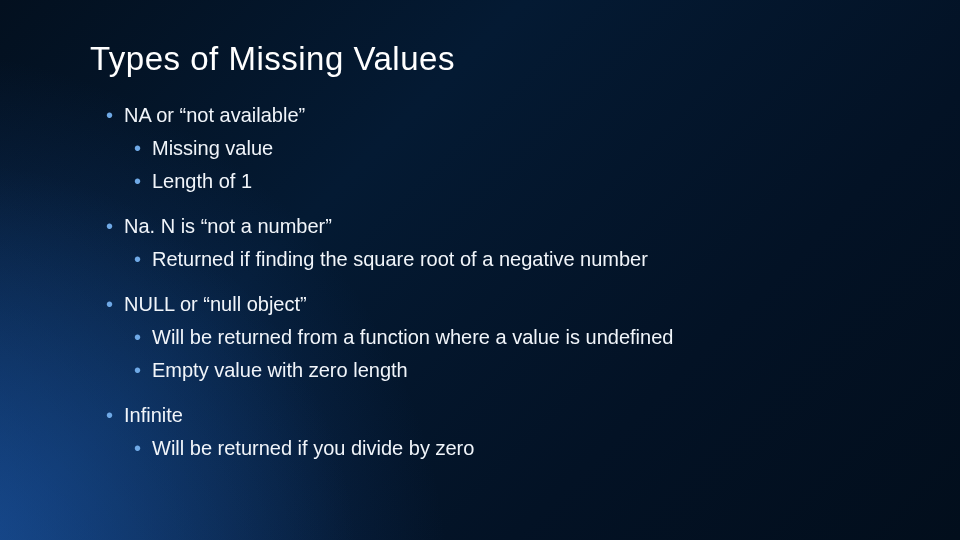 The image size is (960, 540). What do you see at coordinates (527, 432) in the screenshot?
I see `bullet-item: Infinite Will be returned if you divide …` at bounding box center [527, 432].